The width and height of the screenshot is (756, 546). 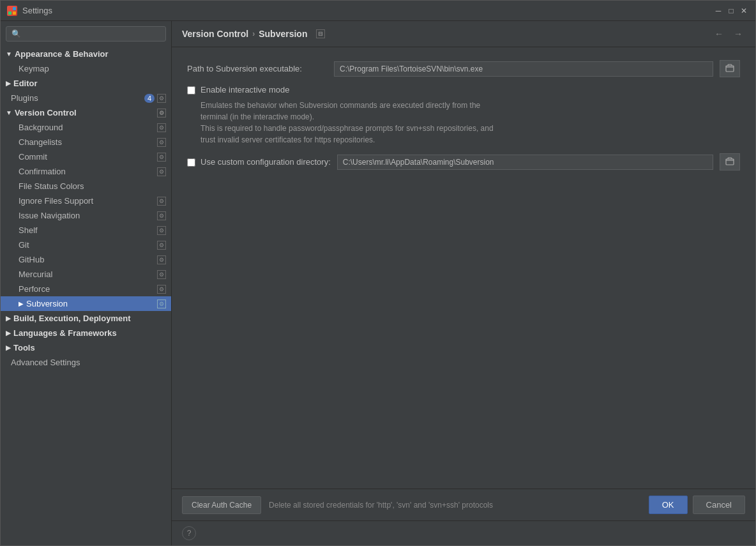 I want to click on sidebar-item-appearance: ▼ Appearance & Behavior, so click(x=86, y=54).